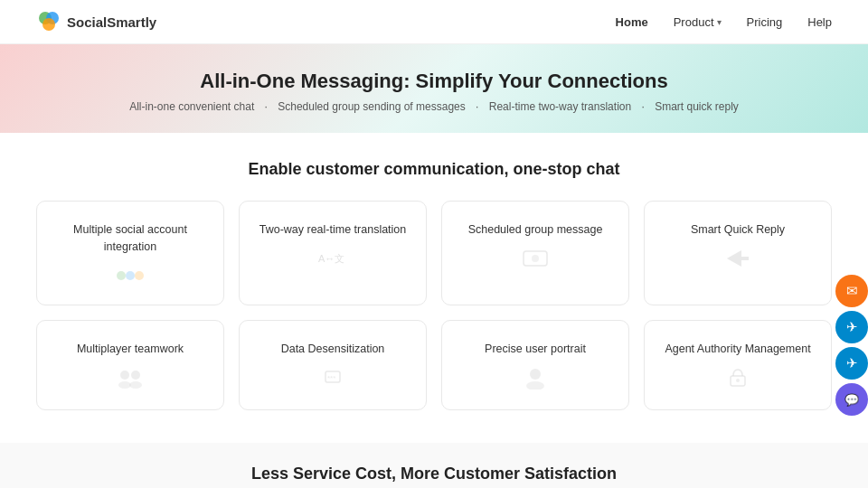 This screenshot has width=868, height=488. I want to click on float-chat-button: 💬, so click(852, 399).